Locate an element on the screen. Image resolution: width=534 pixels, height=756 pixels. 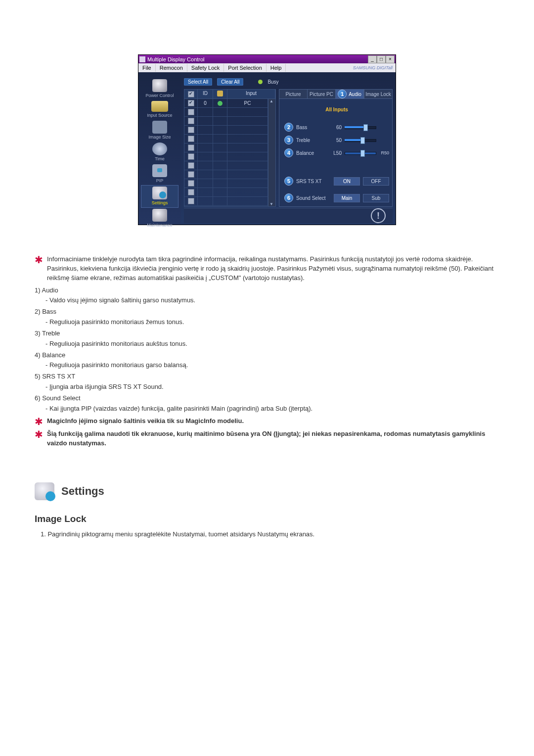
sidebar-item-label: PIP is located at coordinates (160, 181).